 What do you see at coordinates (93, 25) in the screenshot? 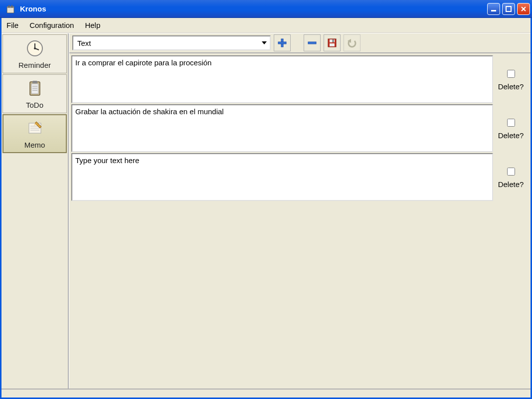
I see `menu-help: Help` at bounding box center [93, 25].